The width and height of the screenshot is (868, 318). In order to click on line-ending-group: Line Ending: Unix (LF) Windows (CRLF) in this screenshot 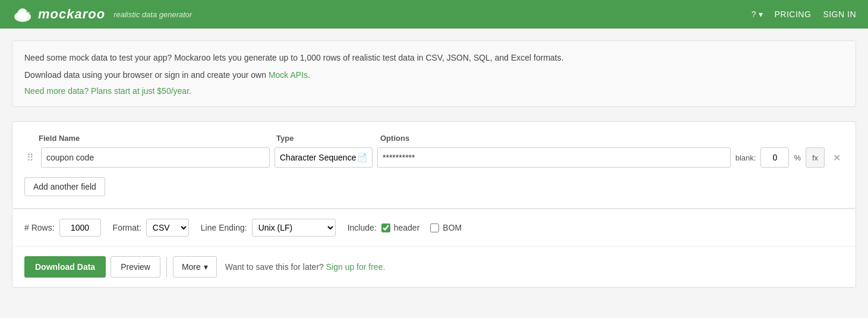, I will do `click(269, 228)`.